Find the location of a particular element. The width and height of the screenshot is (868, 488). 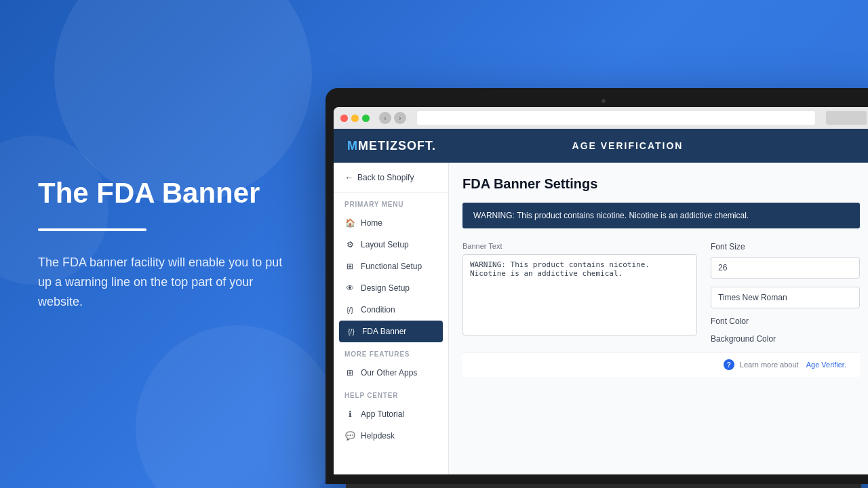

dot-red is located at coordinates (344, 118).